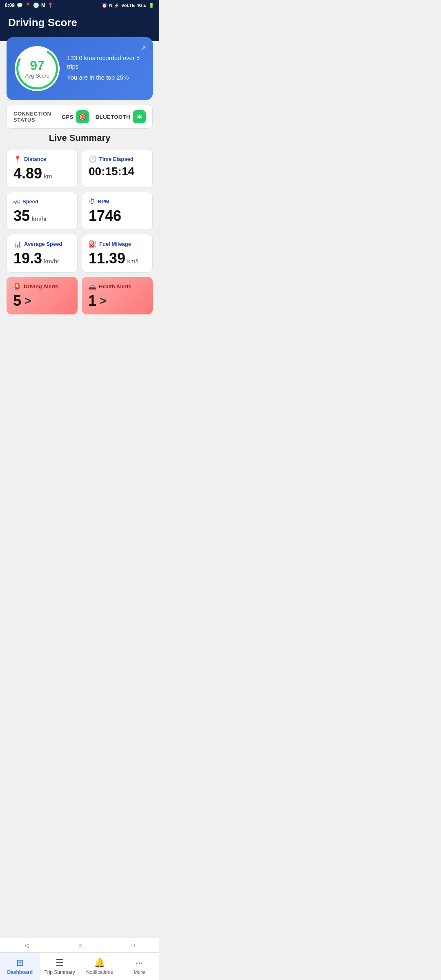 The height and width of the screenshot is (980, 441). What do you see at coordinates (28, 301) in the screenshot?
I see `driving-alerts-arrow: >` at bounding box center [28, 301].